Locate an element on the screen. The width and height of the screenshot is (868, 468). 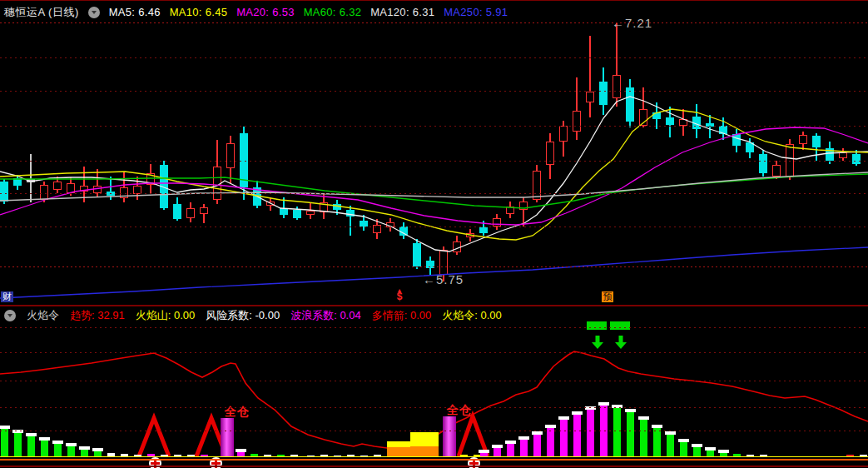
panel-divider is located at coordinates (434, 306).